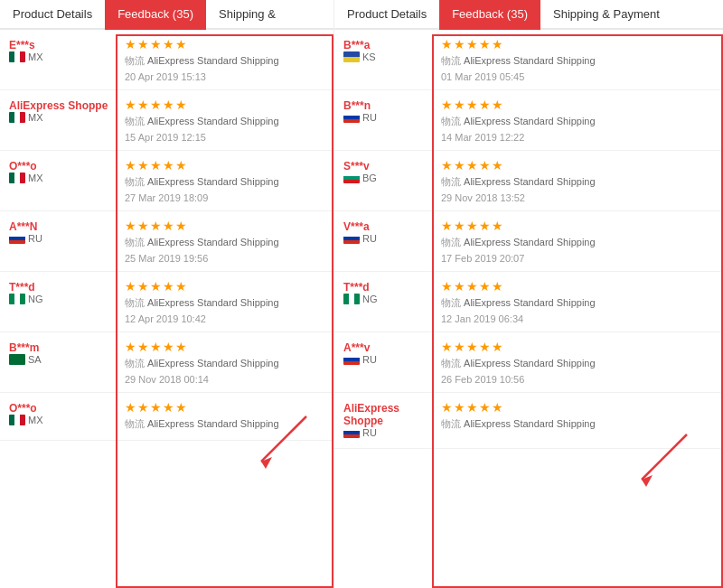 The height and width of the screenshot is (588, 723). What do you see at coordinates (529, 363) in the screenshot?
I see `review-row: A***v RU ★★★★★ 物流 AliExpress Standard Sh…` at bounding box center [529, 363].